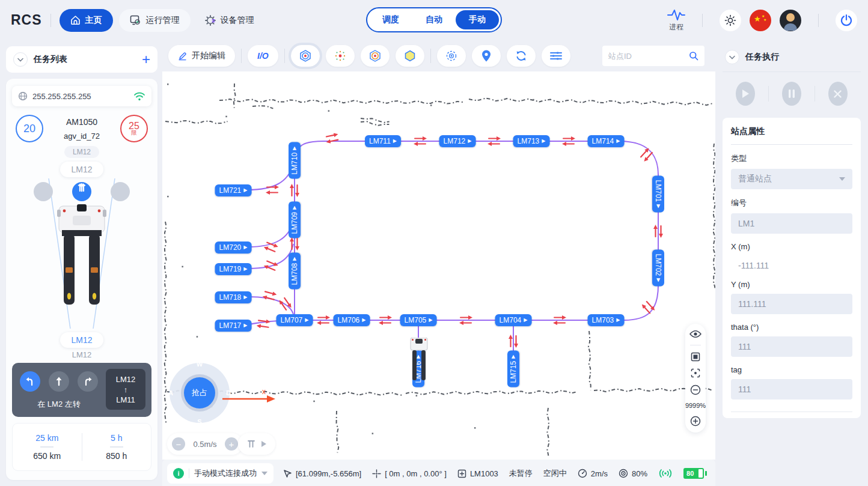 This screenshot has height=486, width=868. I want to click on speed-increase-button: +, so click(231, 444).